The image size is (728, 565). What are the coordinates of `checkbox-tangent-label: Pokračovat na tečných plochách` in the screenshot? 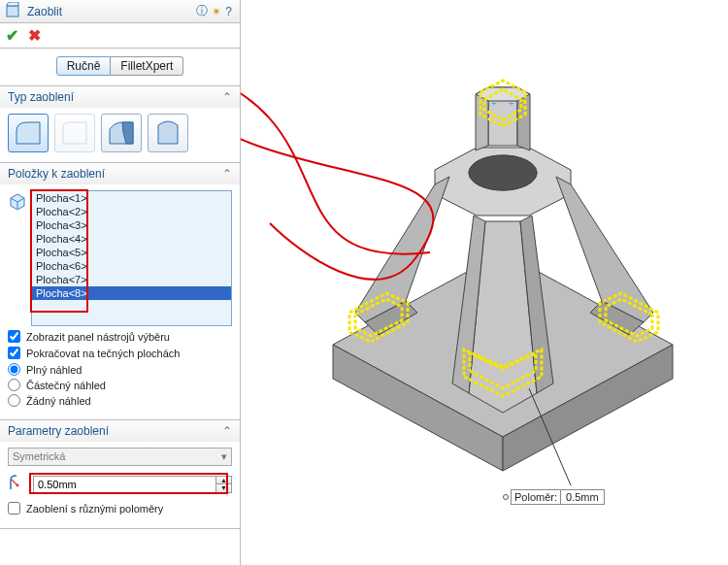 It's located at (103, 353).